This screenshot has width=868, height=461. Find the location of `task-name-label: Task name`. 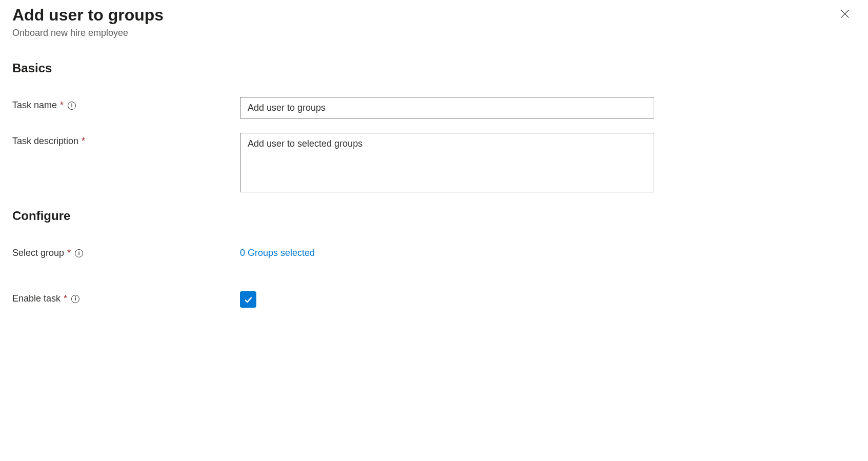

task-name-label: Task name is located at coordinates (35, 106).